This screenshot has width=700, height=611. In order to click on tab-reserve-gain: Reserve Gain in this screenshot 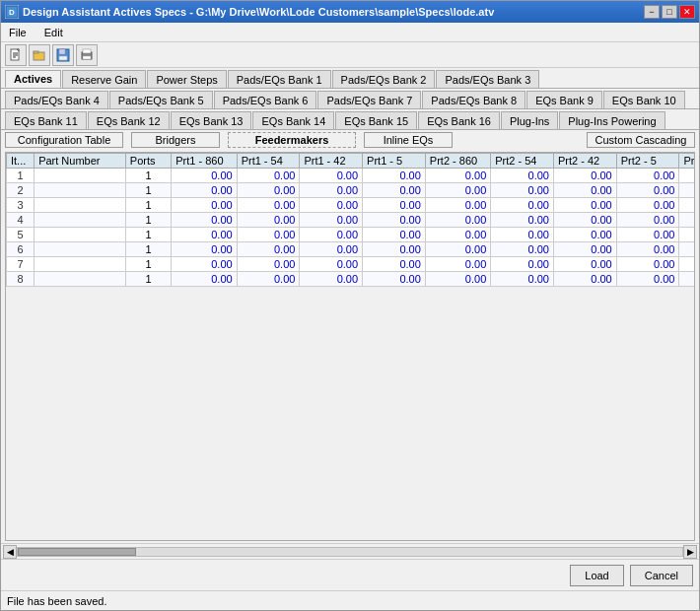, I will do `click(105, 79)`.